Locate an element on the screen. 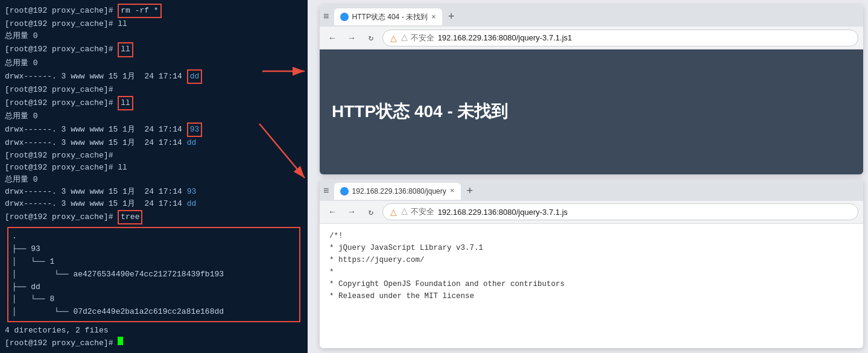 This screenshot has height=353, width=868. cmd-highlight: rm -rf * is located at coordinates (139, 11).